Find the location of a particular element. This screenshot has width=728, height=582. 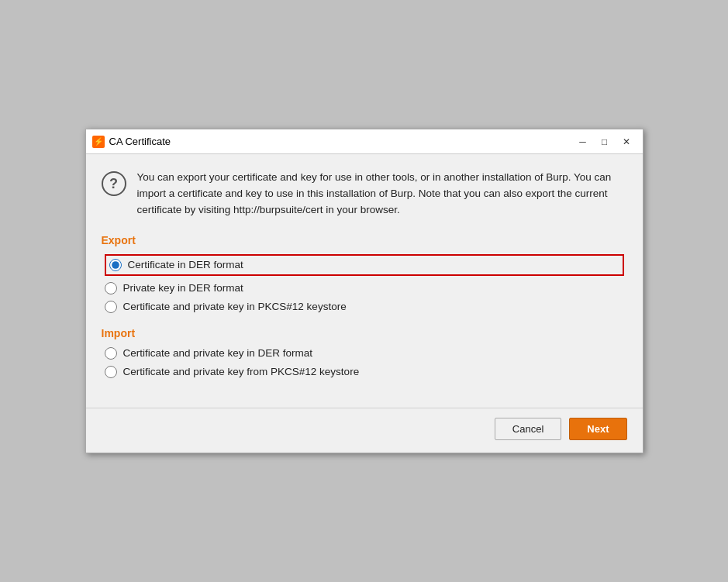

export-option-key-der: Private key in DER format is located at coordinates (364, 288).